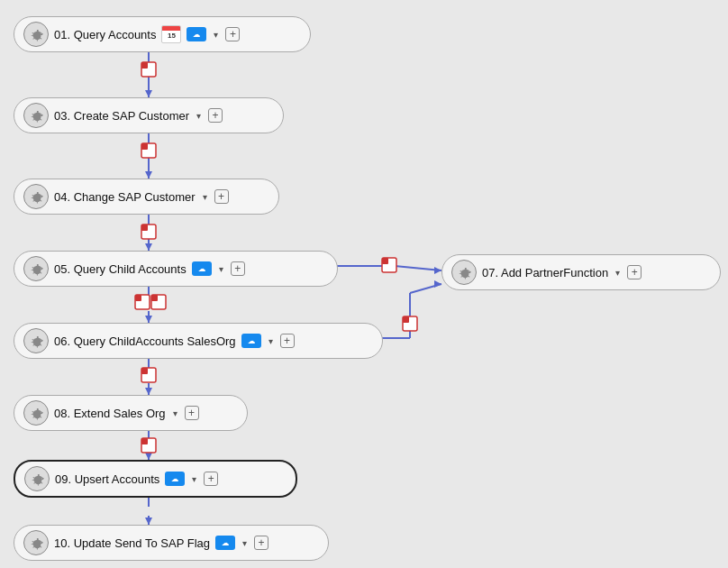  What do you see at coordinates (155, 479) in the screenshot?
I see `node-09-upsert-accounts: 09. Upsert Accounts ☁ ▾ +` at bounding box center [155, 479].